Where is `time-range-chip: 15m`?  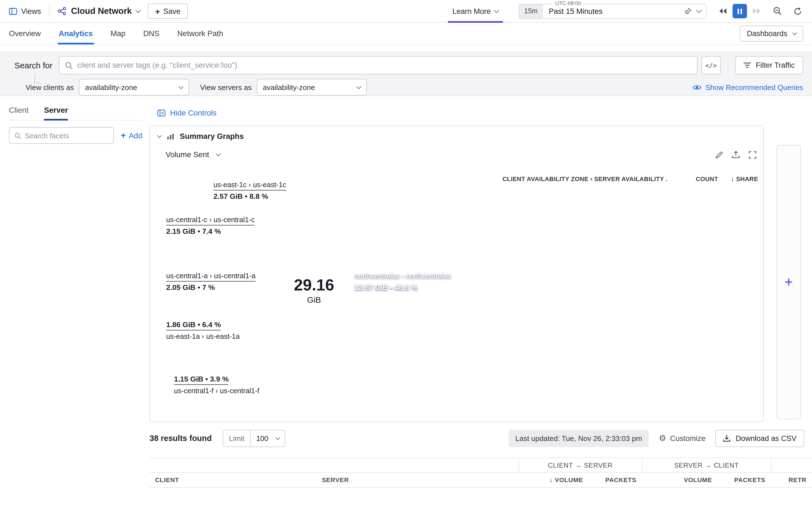
time-range-chip: 15m is located at coordinates (531, 11).